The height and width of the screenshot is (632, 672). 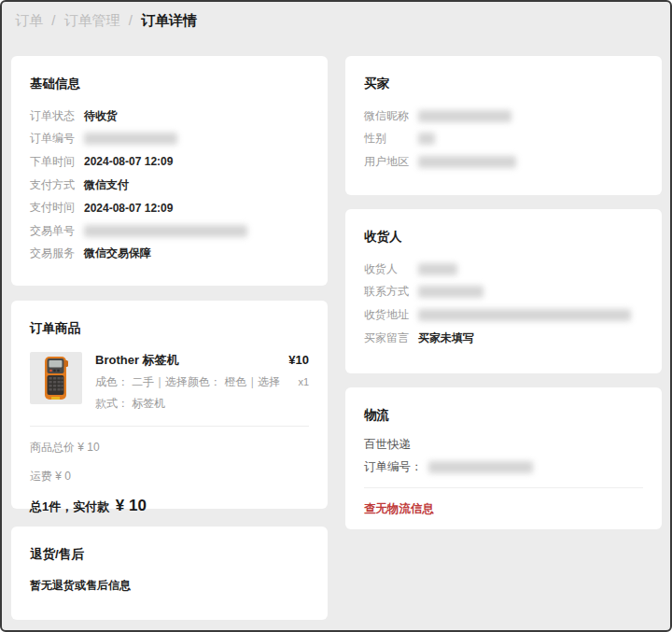 I want to click on product-quantity: x1, so click(x=303, y=382).